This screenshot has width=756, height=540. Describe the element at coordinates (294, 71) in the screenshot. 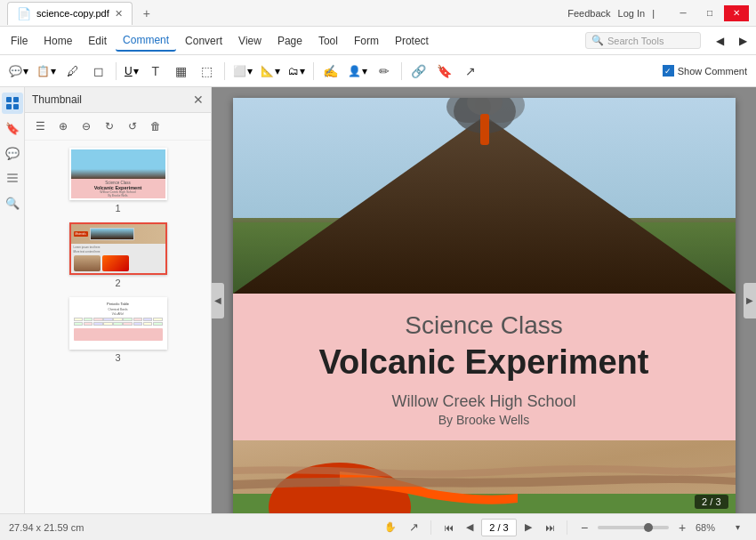

I see `stamp2-icon: 🗂` at that location.